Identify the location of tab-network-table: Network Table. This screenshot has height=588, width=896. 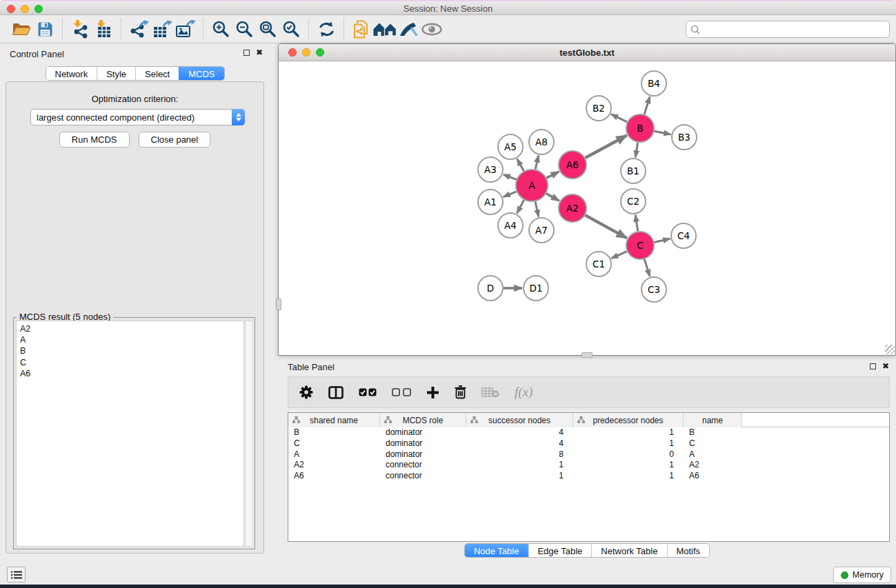
(629, 550).